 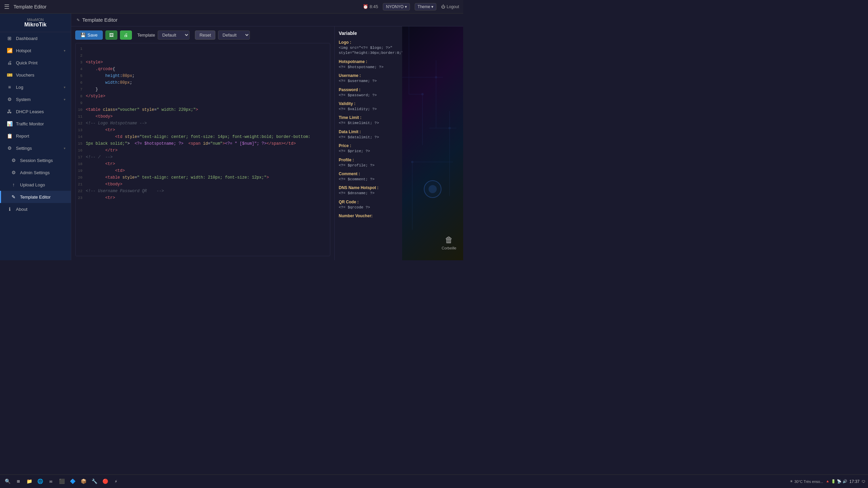 What do you see at coordinates (203, 124) in the screenshot?
I see `code-line: 12 <!-- Logo Hotspotname -->` at bounding box center [203, 124].